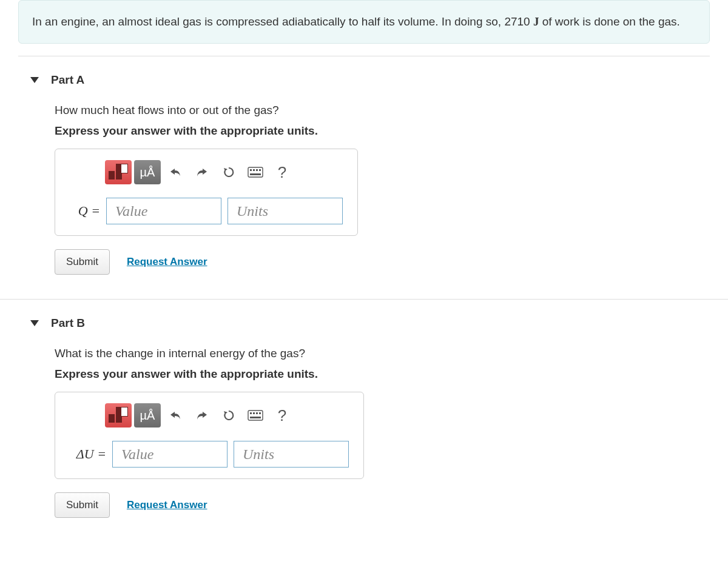 This screenshot has height=570, width=728. I want to click on part-a-request-link: Request Answer, so click(167, 262).